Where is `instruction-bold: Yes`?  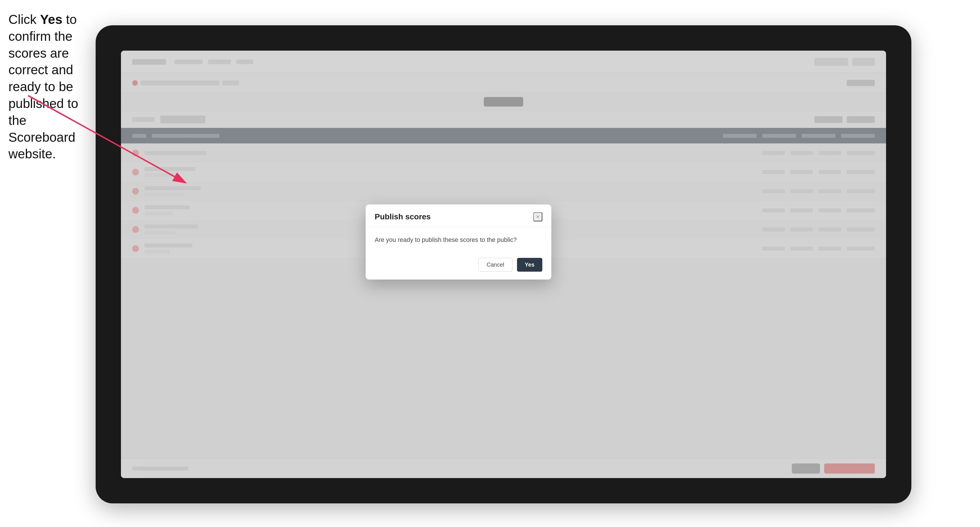
instruction-bold: Yes is located at coordinates (51, 19).